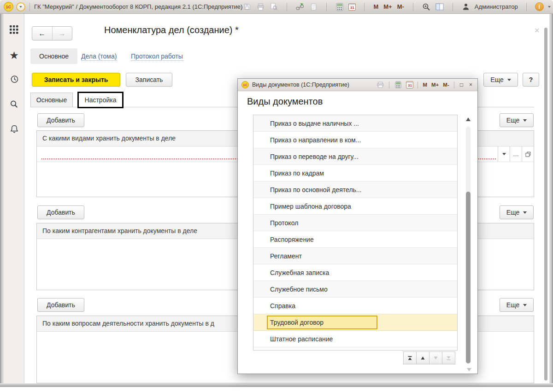 Image resolution: width=553 pixels, height=392 pixels. Describe the element at coordinates (355, 306) in the screenshot. I see `list-item: Справка` at that location.